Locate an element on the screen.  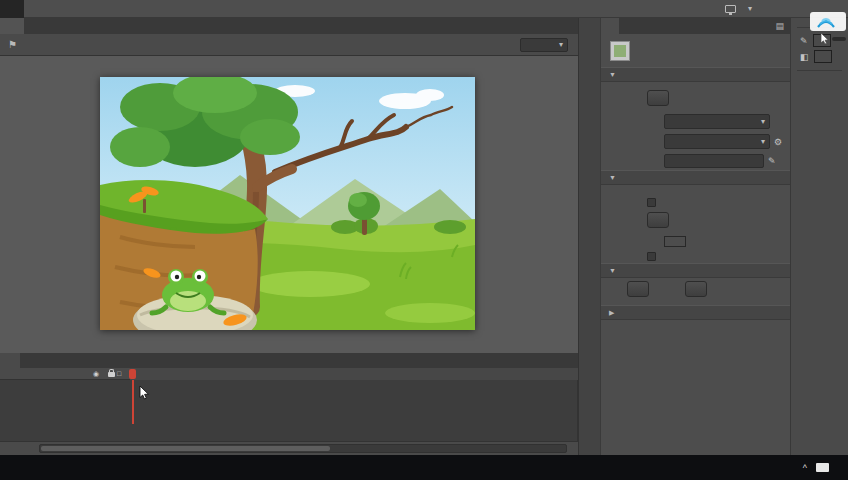
section-publish: ▼ is located at coordinates (696, 74).